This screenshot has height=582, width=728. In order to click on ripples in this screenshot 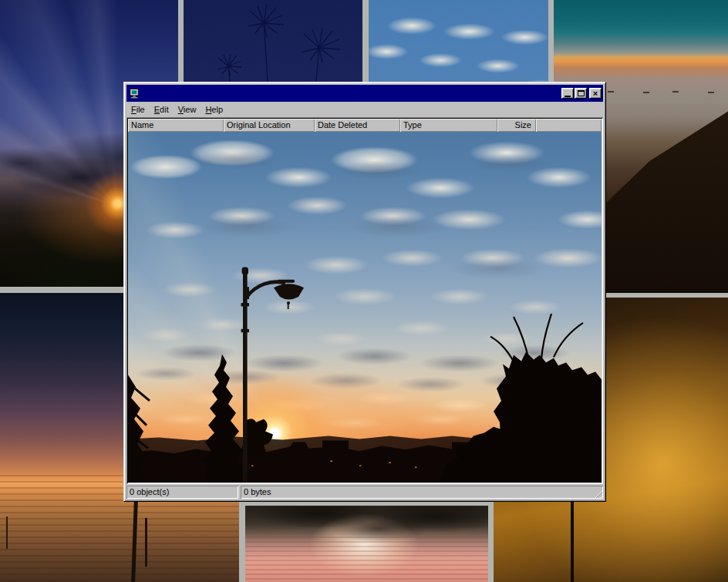, I will do `click(367, 560)`.